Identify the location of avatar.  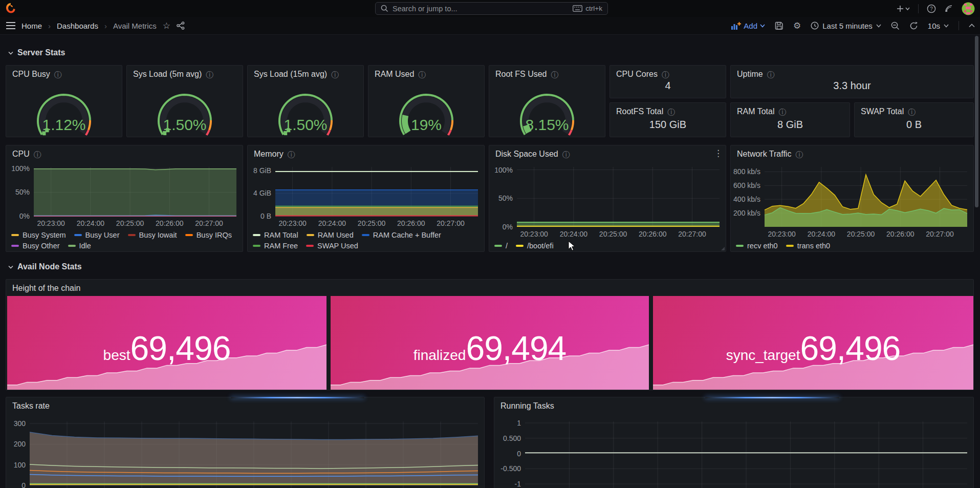
(968, 9).